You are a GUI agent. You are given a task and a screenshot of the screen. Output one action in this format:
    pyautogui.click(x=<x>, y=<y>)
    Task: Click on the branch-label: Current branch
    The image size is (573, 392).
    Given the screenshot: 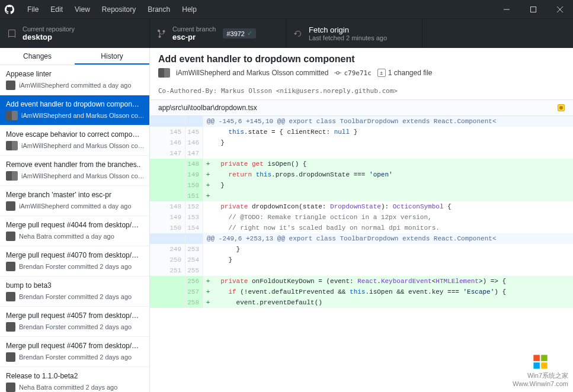 What is the action you would take?
    pyautogui.click(x=194, y=29)
    